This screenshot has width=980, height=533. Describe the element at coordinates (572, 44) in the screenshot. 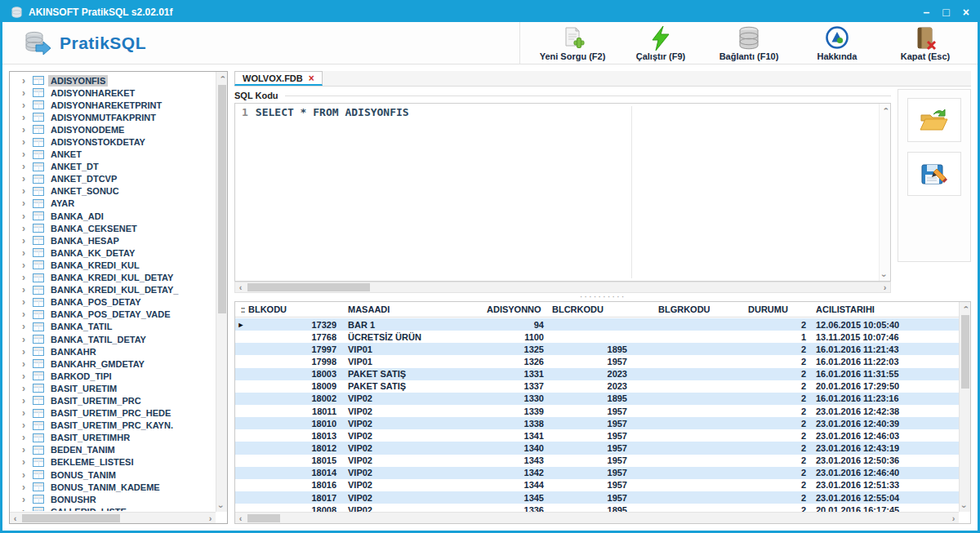

I see `new-query-button: Yeni Sorgu (F2)` at that location.